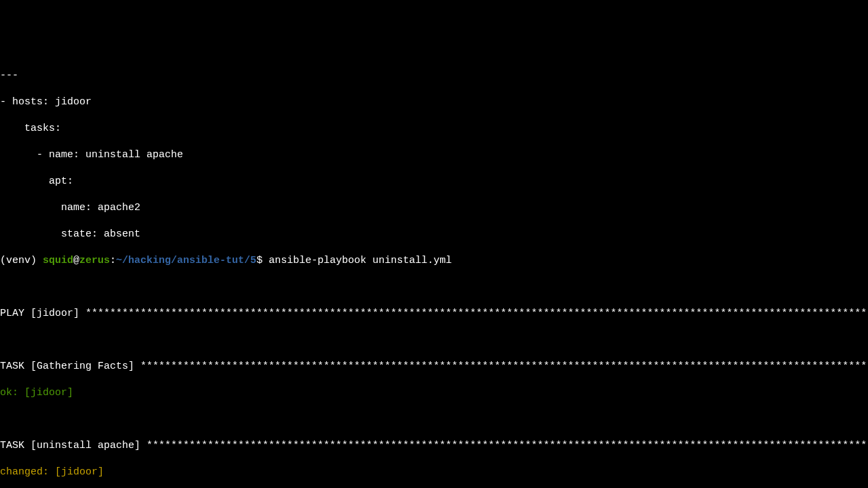 This screenshot has width=868, height=488. Describe the element at coordinates (434, 208) in the screenshot. I see `yaml-line: name: apache2` at that location.